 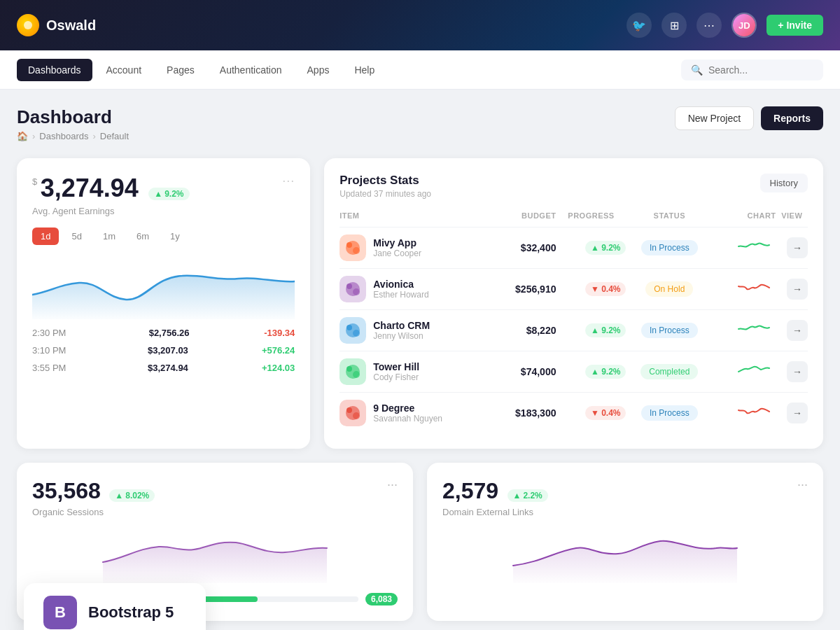 I want to click on time-label-1: 2:30 PM, so click(x=53, y=333).